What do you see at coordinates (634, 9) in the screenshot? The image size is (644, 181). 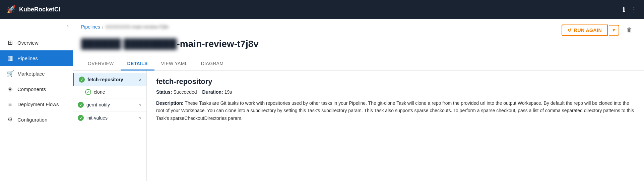 I see `menu-icon: ⋮` at bounding box center [634, 9].